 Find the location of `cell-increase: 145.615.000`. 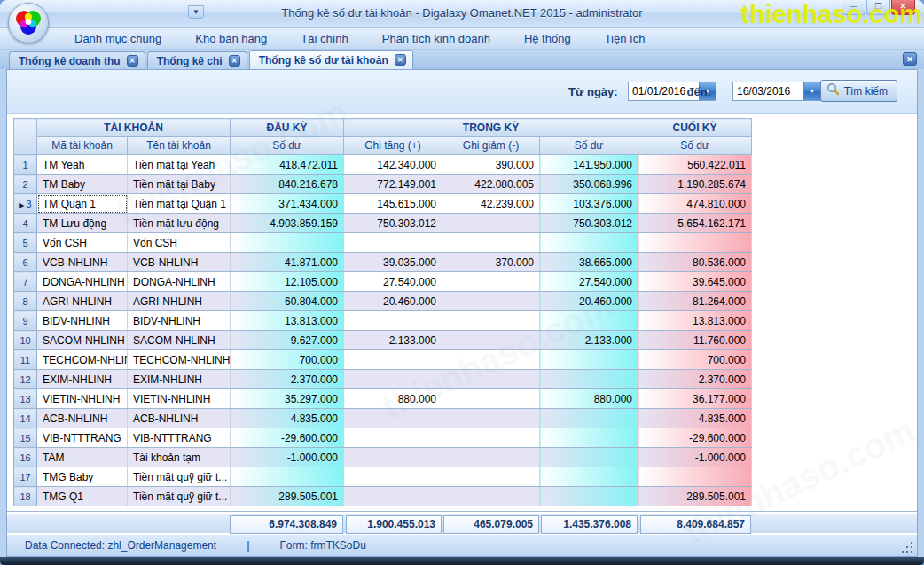

cell-increase: 145.615.000 is located at coordinates (394, 204).